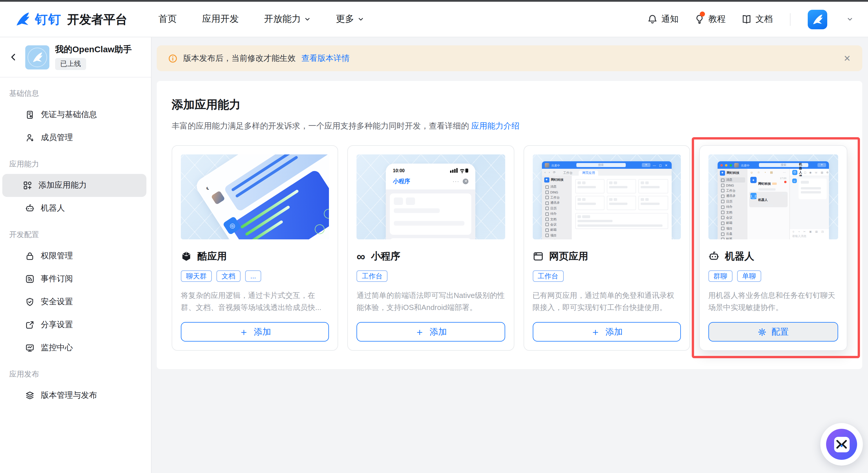 Image resolution: width=868 pixels, height=473 pixels. Describe the element at coordinates (710, 19) in the screenshot. I see `tutorial-button: 教程` at that location.